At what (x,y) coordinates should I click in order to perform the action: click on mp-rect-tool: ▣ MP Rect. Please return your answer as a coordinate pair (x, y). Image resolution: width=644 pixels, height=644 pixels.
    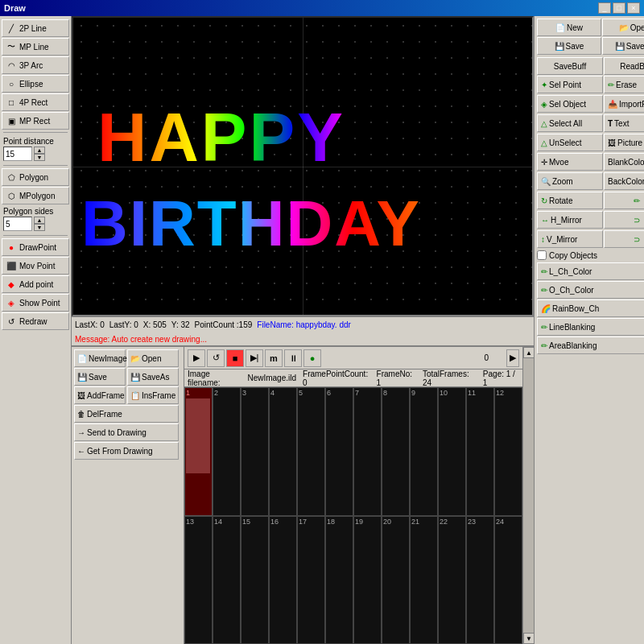
    Looking at the image, I should click on (35, 121).